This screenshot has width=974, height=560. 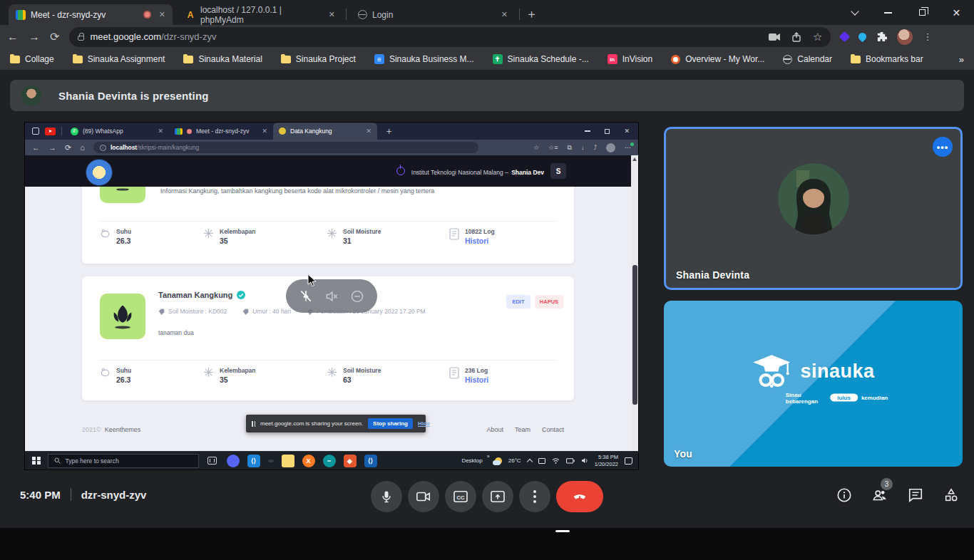 What do you see at coordinates (807, 59) in the screenshot?
I see `bookmark-calendar: Calendar` at bounding box center [807, 59].